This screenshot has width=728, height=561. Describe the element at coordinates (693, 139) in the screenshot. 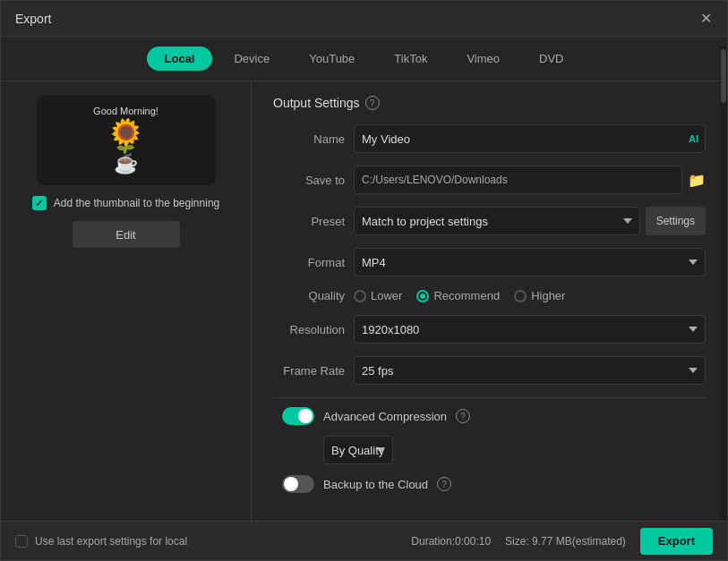

I see `ai-icon: AI` at that location.